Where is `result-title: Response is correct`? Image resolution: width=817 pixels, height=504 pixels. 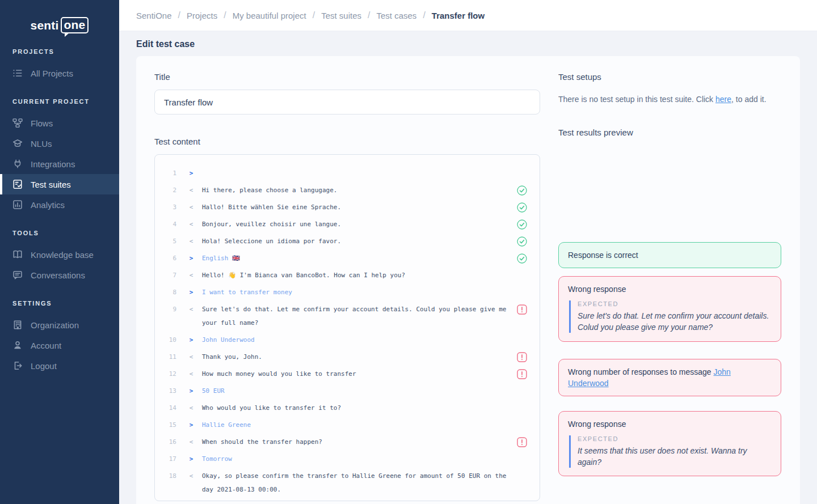
result-title: Response is correct is located at coordinates (669, 255).